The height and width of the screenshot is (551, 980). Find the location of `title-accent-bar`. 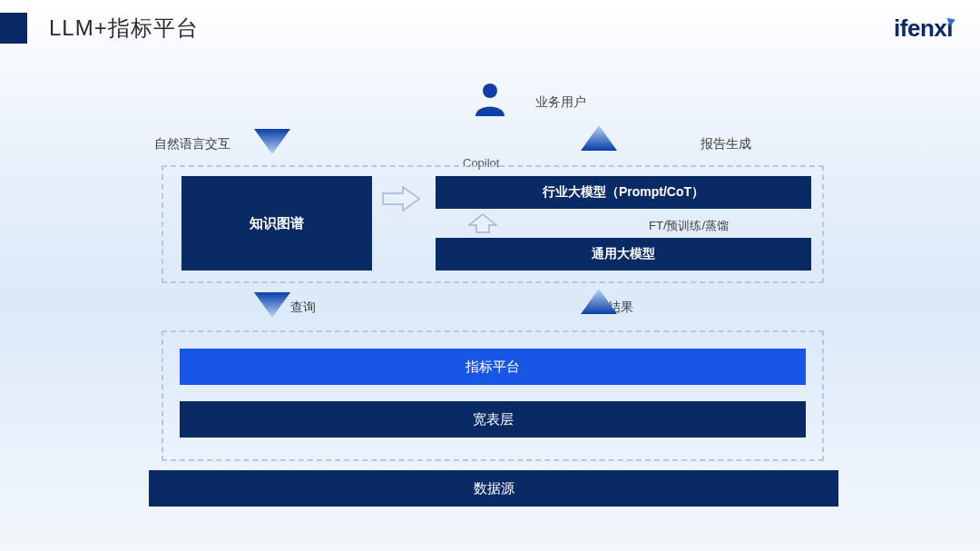

title-accent-bar is located at coordinates (14, 28).